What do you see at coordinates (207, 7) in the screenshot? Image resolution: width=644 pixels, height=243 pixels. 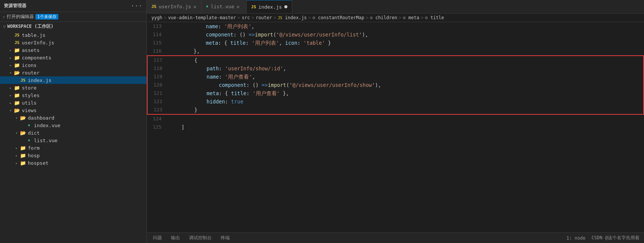 I see `vue-tab-icon: ♦` at bounding box center [207, 7].